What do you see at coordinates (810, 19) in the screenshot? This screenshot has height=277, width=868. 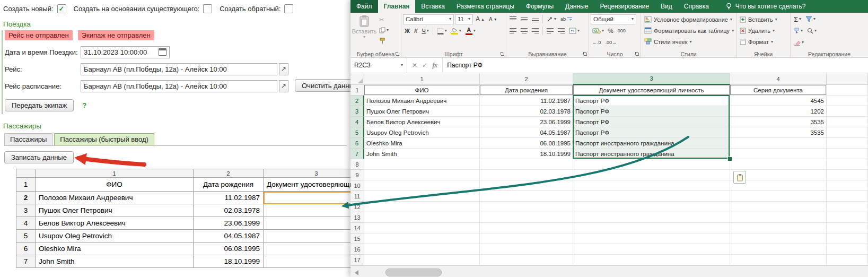 I see `sort-filter-button: ▾` at bounding box center [810, 19].